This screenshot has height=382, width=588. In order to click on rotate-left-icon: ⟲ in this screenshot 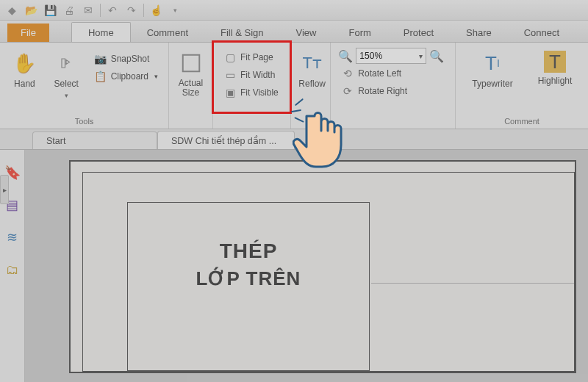, I will do `click(348, 73)`.